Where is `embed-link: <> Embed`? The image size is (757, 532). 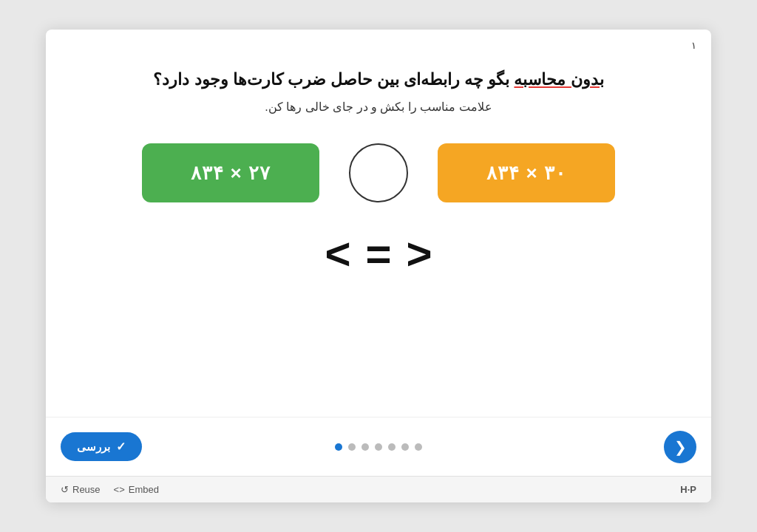
embed-link: <> Embed is located at coordinates (136, 489).